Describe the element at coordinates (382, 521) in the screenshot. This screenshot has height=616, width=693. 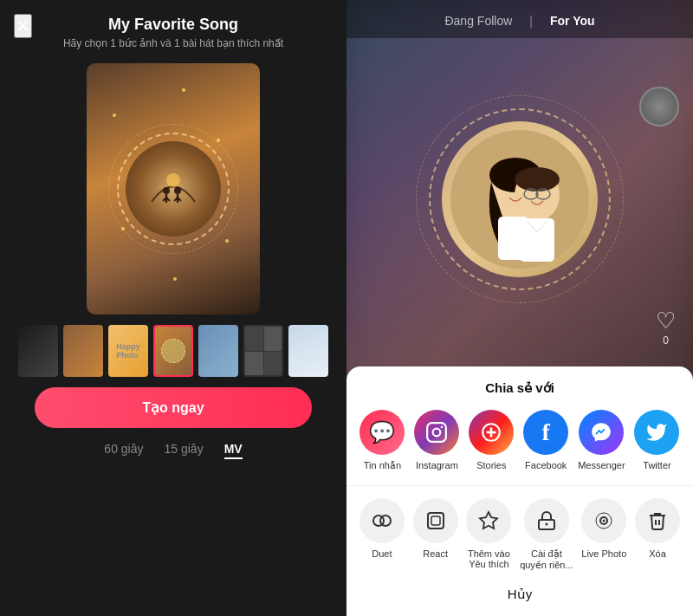
I see `duet-icon` at that location.